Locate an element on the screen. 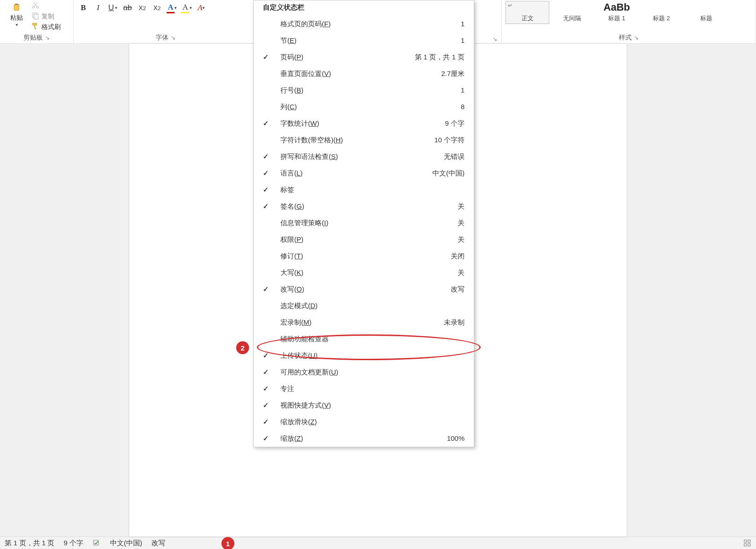 The image size is (756, 549). ribbon-group-font: B I U▾ ab X2 X2 A▾ A▾ A▾ 字体 ↘ is located at coordinates (166, 22).